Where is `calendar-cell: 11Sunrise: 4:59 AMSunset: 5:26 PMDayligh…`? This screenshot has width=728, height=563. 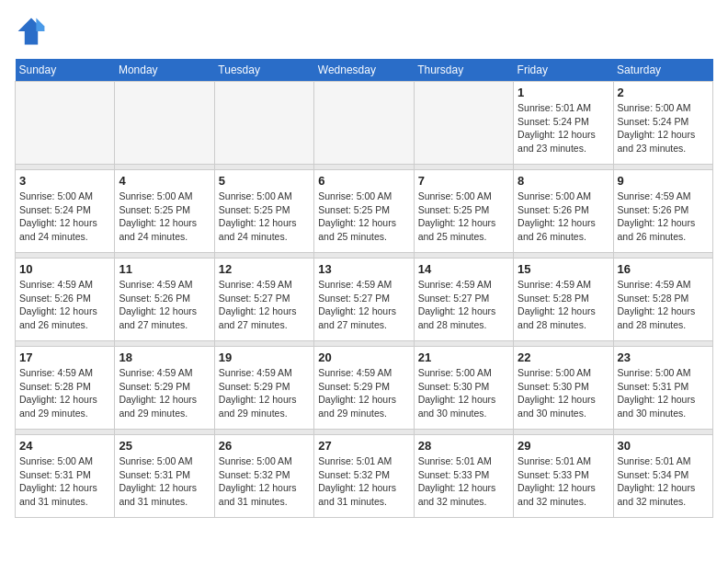
calendar-cell: 11Sunrise: 4:59 AMSunset: 5:26 PMDayligh… is located at coordinates (165, 300).